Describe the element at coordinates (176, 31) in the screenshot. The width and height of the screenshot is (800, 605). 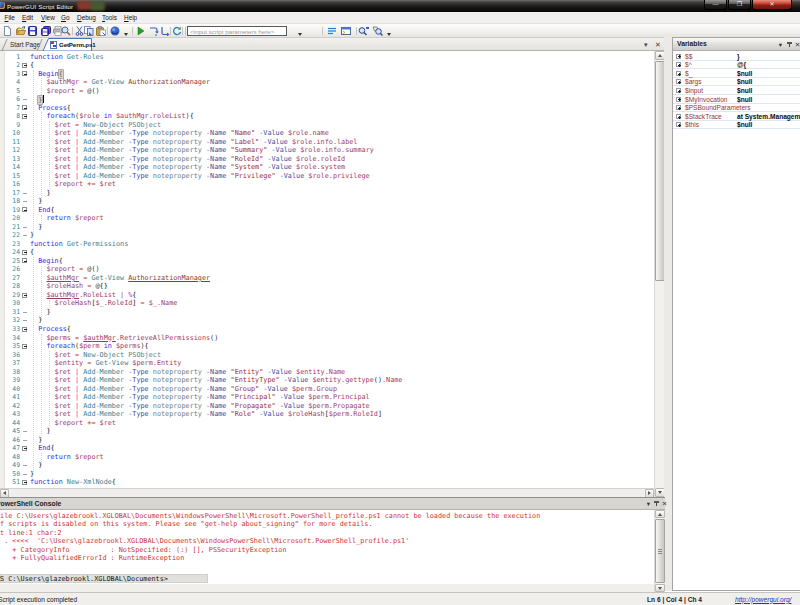
I see `restart-icon` at that location.